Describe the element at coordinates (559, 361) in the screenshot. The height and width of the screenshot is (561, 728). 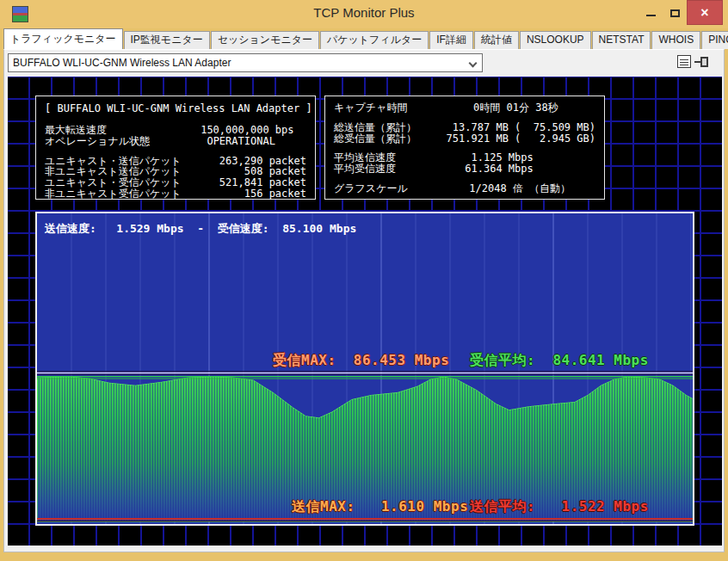
I see `recv-avg-label: 受信平均: 84.641 Mbps` at that location.